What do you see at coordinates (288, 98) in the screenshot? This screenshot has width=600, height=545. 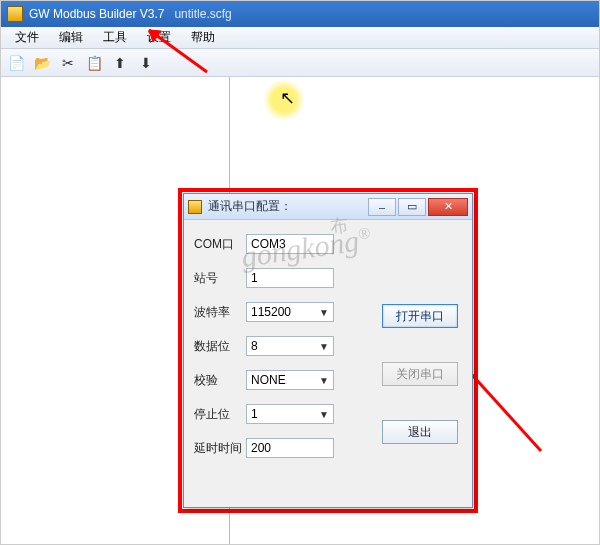 I see `cursor-icon: ↖` at bounding box center [288, 98].